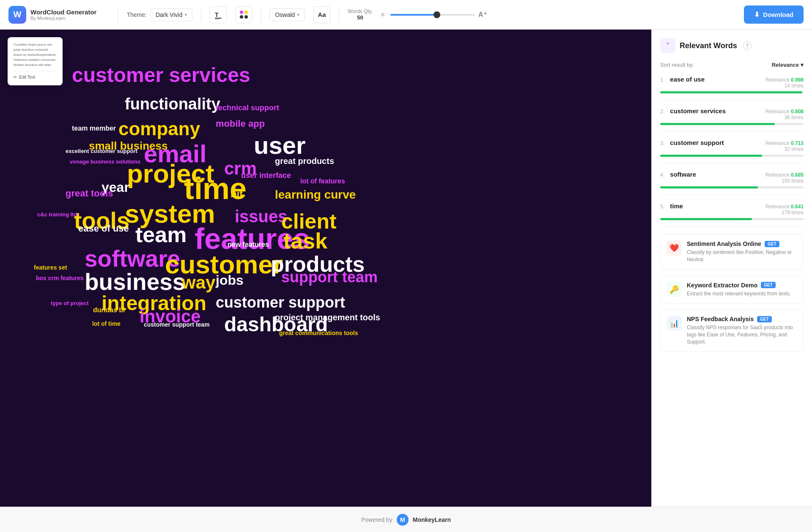  I want to click on item-rank: 2., so click(662, 112).